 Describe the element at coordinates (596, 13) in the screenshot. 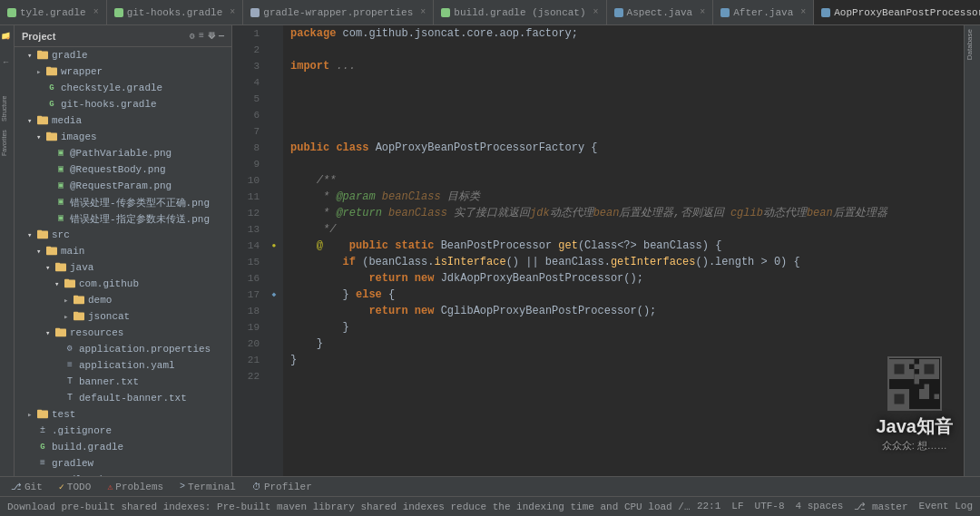

I see `tab-close-build-gradle-jsoncat: ×` at that location.